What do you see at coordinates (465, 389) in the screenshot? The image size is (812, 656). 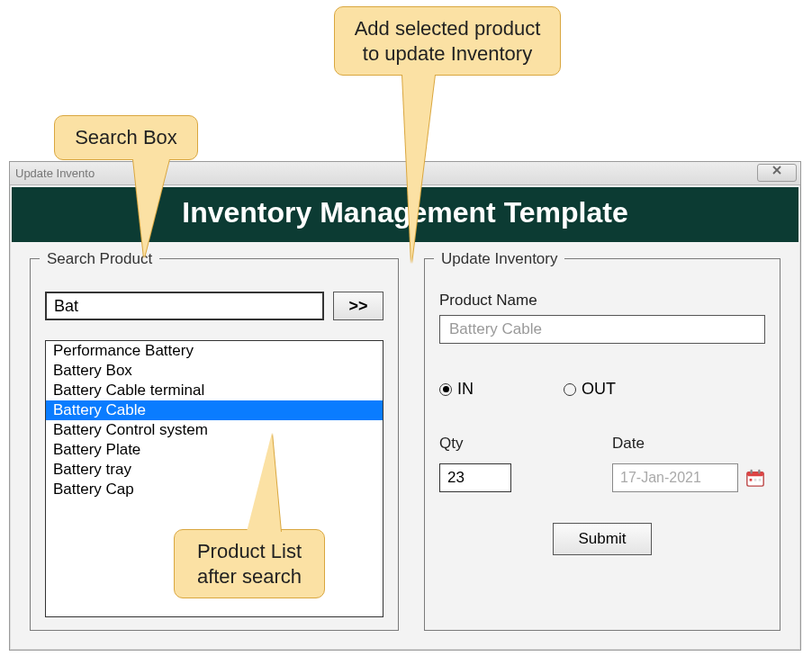 I see `radio-in-label: IN` at bounding box center [465, 389].